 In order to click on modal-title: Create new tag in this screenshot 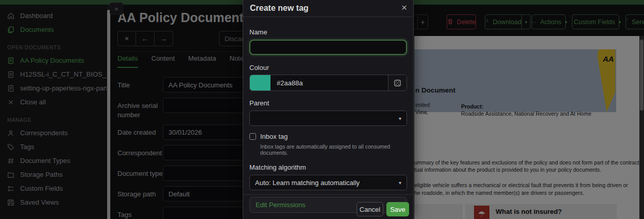, I will do `click(279, 8)`.